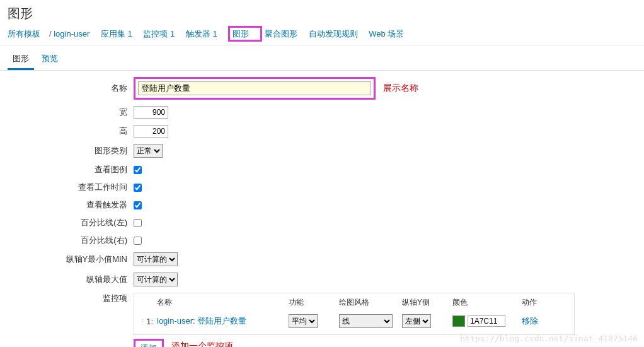 The height and width of the screenshot is (347, 644). What do you see at coordinates (21, 59) in the screenshot?
I see `tab-graph: 图形` at bounding box center [21, 59].